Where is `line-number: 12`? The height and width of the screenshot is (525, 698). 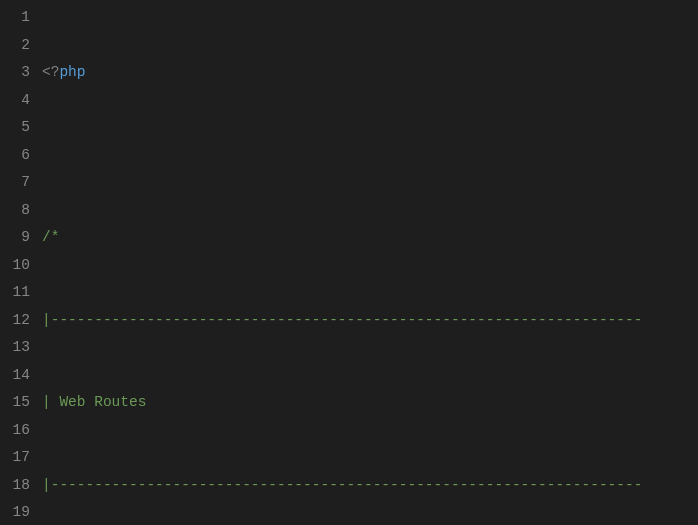 line-number: 12 is located at coordinates (15, 321).